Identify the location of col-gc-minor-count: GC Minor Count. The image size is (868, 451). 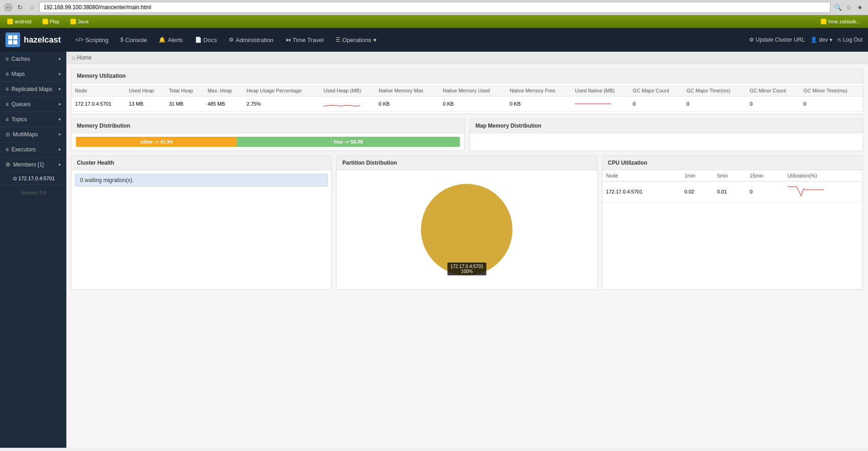
(773, 91).